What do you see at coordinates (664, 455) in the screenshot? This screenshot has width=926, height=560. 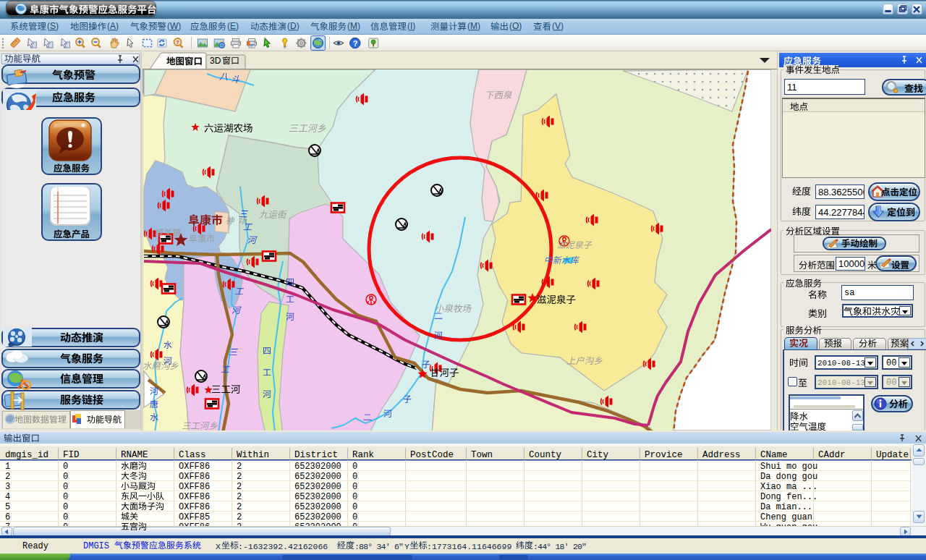 I see `svg-text: Provice` at bounding box center [664, 455].